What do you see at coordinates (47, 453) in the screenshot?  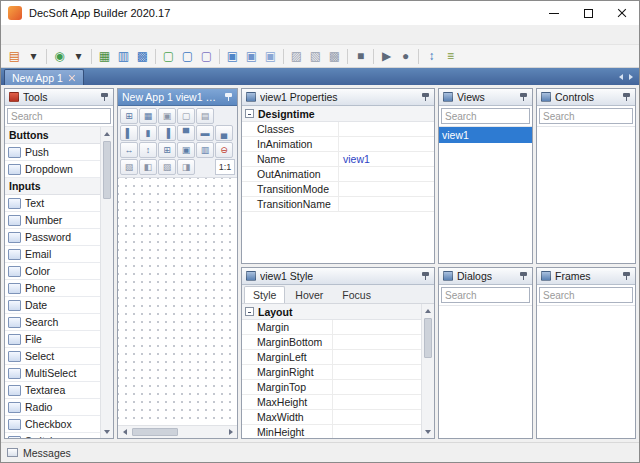 I see `messages-label: Messages` at bounding box center [47, 453].